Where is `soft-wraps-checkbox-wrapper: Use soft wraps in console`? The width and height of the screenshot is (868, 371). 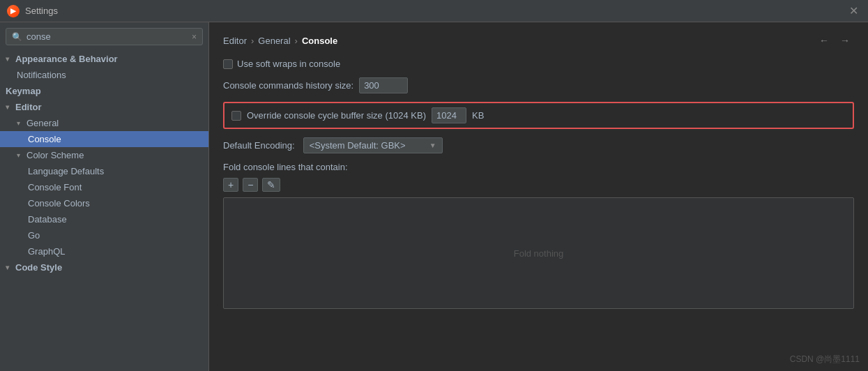
soft-wraps-checkbox-wrapper: Use soft wraps in console is located at coordinates (282, 64).